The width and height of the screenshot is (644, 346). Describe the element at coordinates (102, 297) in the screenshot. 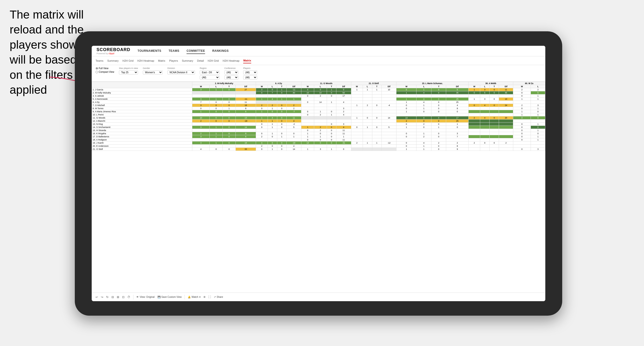

I see `redo-btn: ↪` at that location.